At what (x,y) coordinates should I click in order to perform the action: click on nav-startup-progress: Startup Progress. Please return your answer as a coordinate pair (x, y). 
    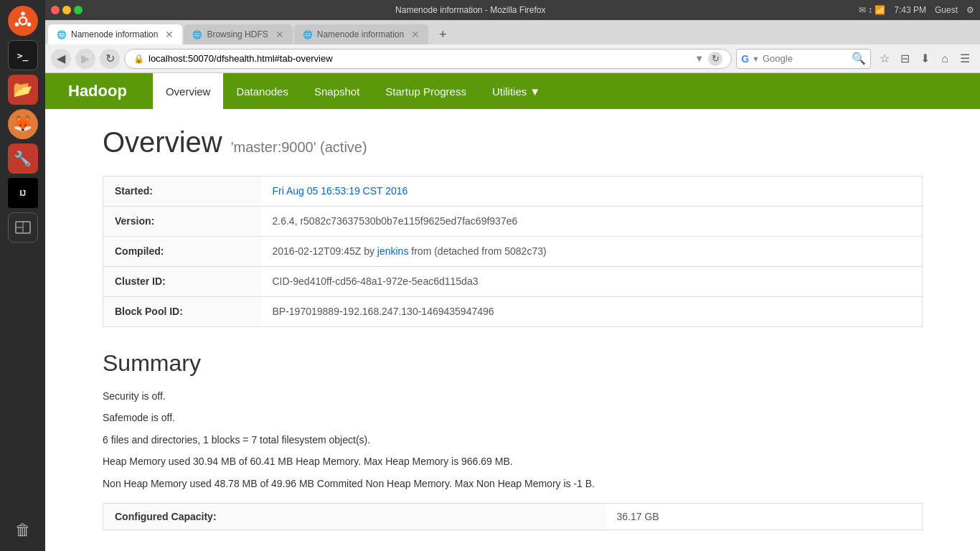
    Looking at the image, I should click on (426, 91).